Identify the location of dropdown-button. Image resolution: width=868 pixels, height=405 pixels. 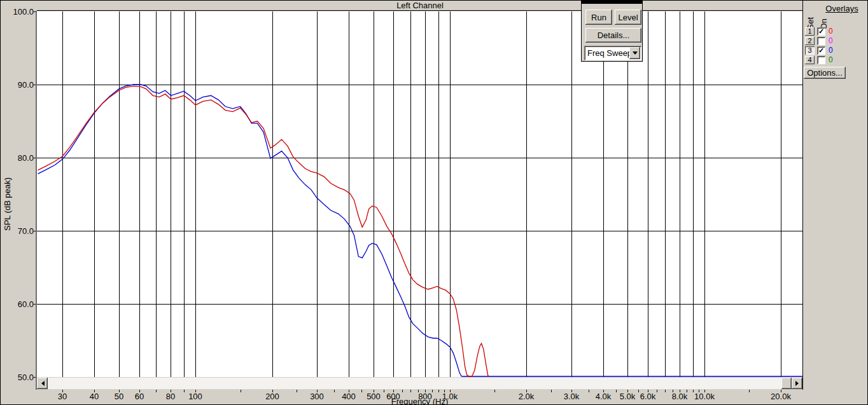
(635, 53).